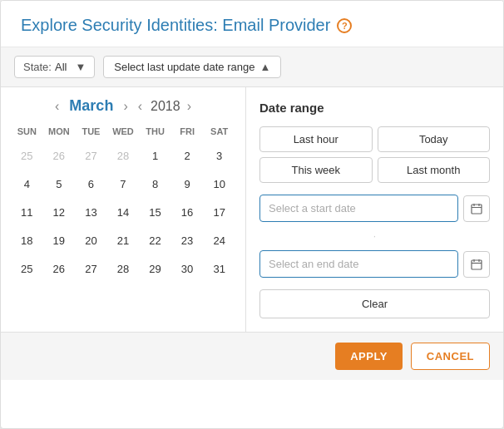 The image size is (504, 429). Describe the element at coordinates (155, 240) in the screenshot. I see `calendar-day: 22` at that location.